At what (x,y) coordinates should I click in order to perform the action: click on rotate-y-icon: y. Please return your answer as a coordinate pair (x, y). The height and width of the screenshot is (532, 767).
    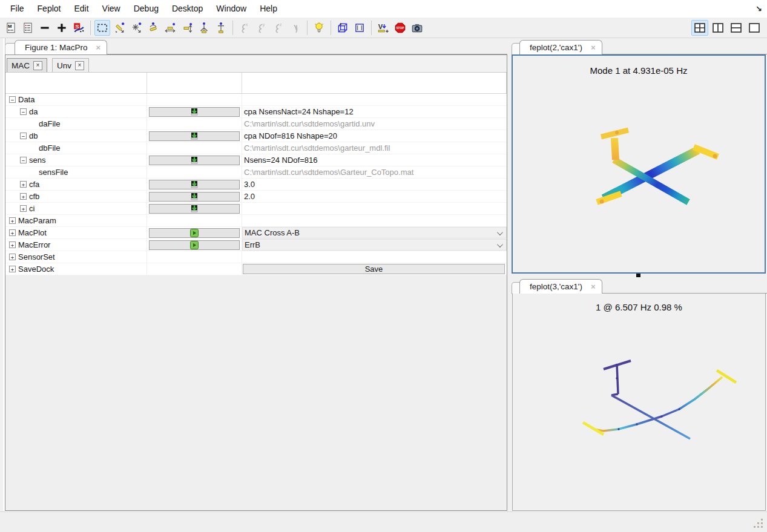
    Looking at the image, I should click on (262, 28).